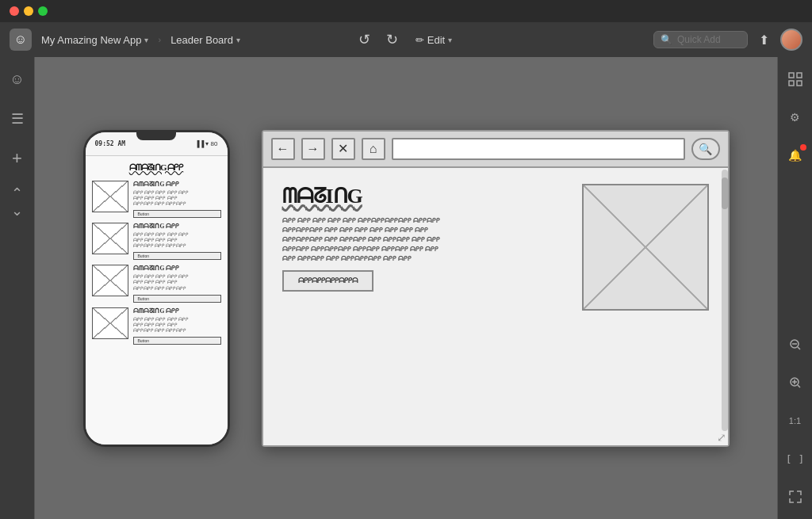 This screenshot has width=812, height=519. Describe the element at coordinates (111, 144) in the screenshot. I see `phone-time: 09:52 AM` at that location.